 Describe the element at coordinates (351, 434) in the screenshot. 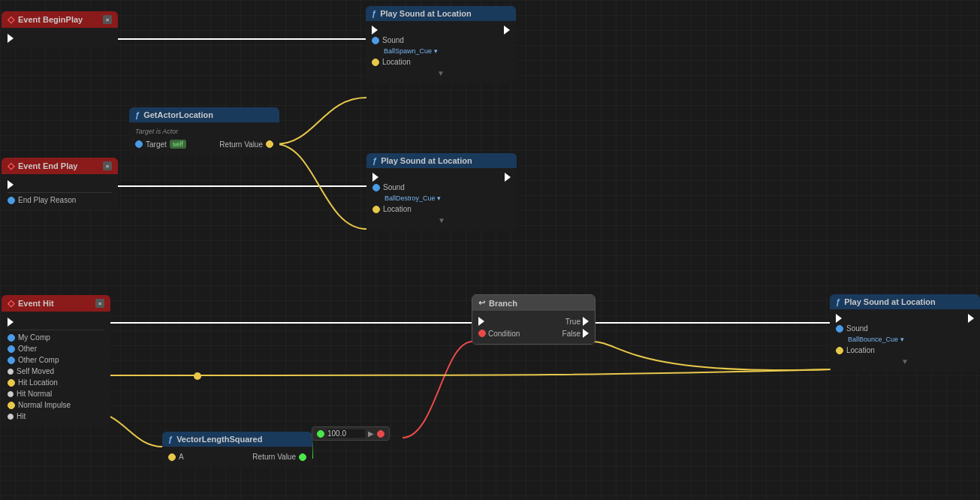

I see `float-input-node: ▶` at that location.